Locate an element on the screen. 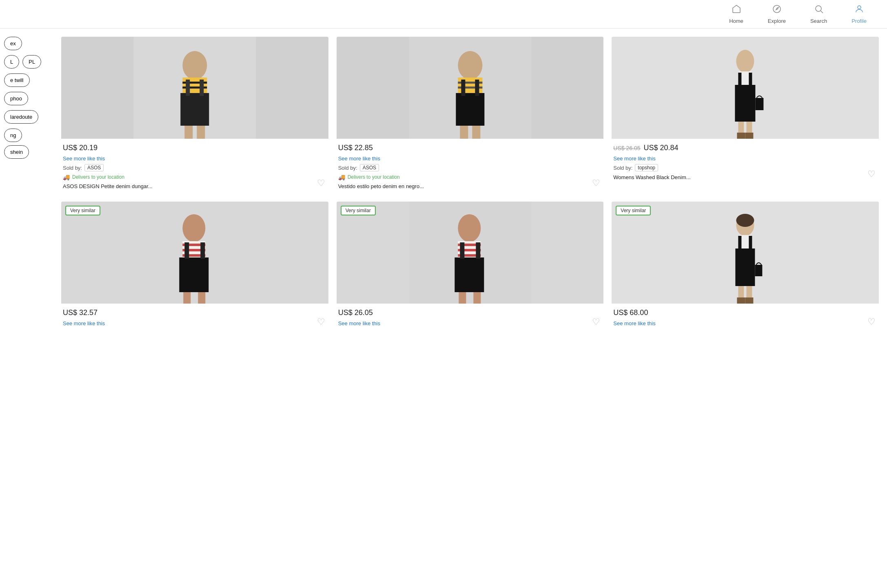 This screenshot has height=588, width=887. product-card-inner-3: US$ 26.05 US$ 20.84 See more like this S… is located at coordinates (745, 111).